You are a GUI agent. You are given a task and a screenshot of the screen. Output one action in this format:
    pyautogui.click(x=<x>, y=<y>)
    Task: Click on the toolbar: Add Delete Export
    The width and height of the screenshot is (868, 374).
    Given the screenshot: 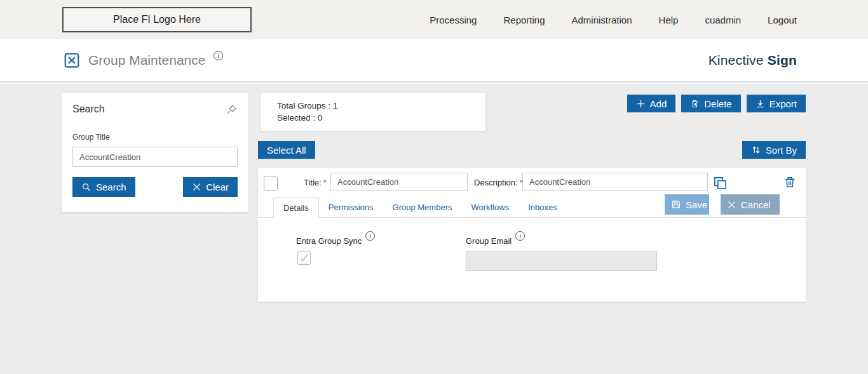 What is the action you would take?
    pyautogui.click(x=717, y=104)
    